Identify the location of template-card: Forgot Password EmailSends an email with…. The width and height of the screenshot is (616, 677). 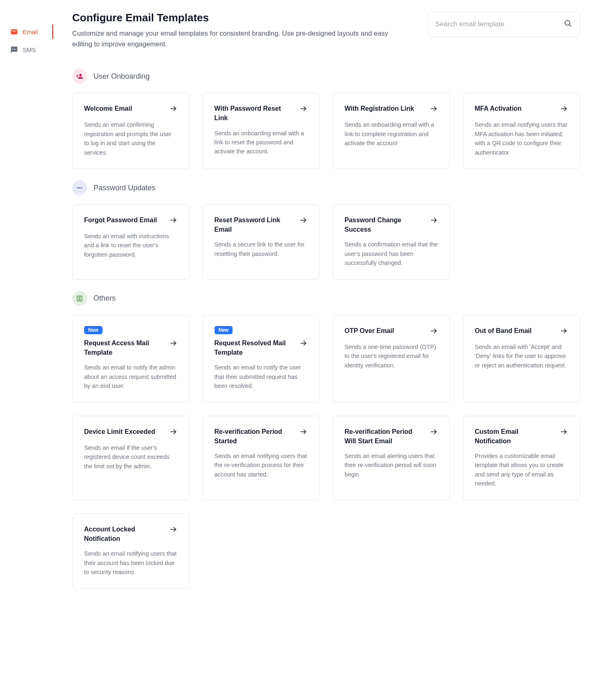
(131, 242).